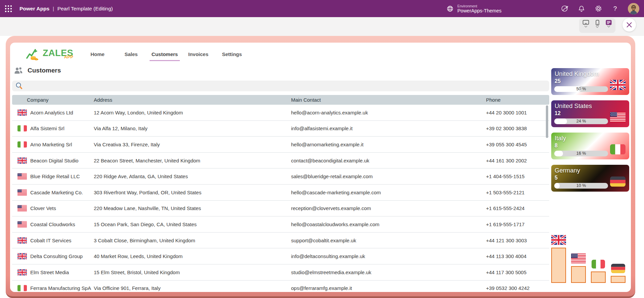 Image resolution: width=644 pixels, height=298 pixels. Describe the element at coordinates (192, 224) in the screenshot. I see `cell-address: 15 Ocean Park, San Diego, CA, United Sta…` at that location.